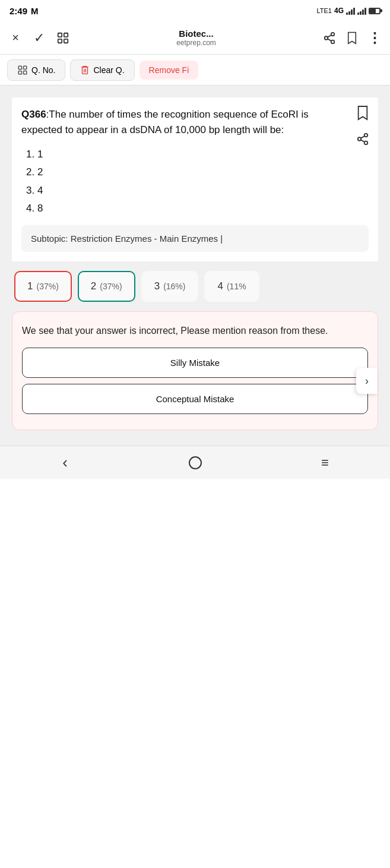 The image size is (390, 868). I want to click on bottom-nav: ‹ ≡, so click(195, 462).